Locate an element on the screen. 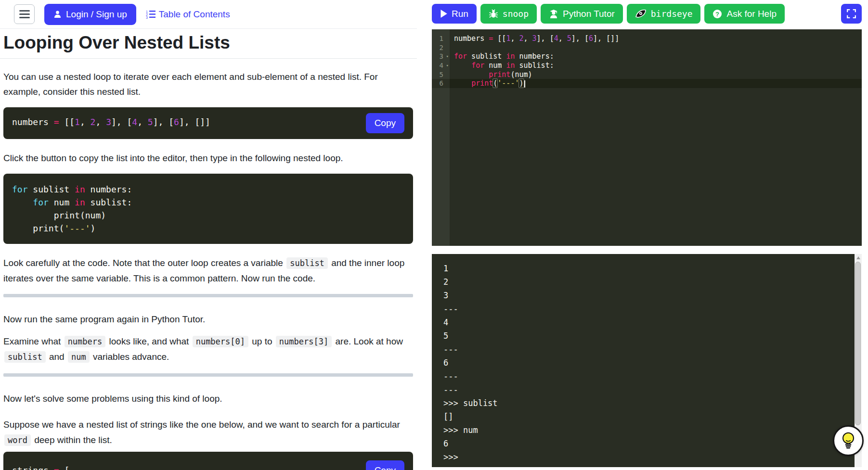  code-block-strings: strings = [ Copy is located at coordinates (208, 461).